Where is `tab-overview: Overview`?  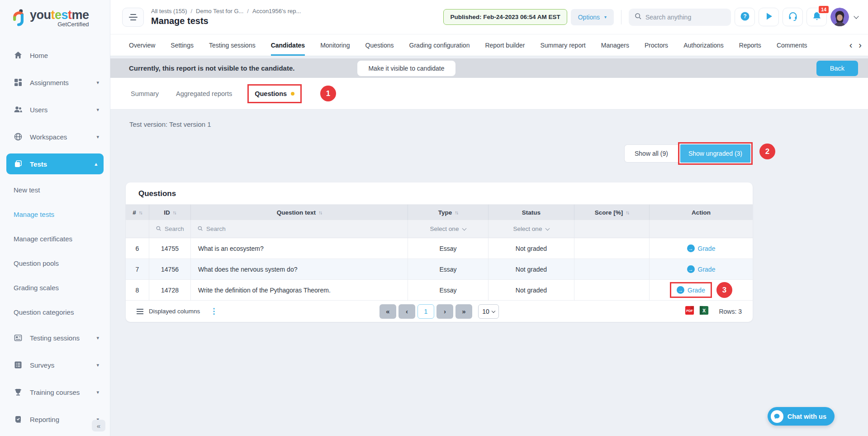 tab-overview: Overview is located at coordinates (142, 45).